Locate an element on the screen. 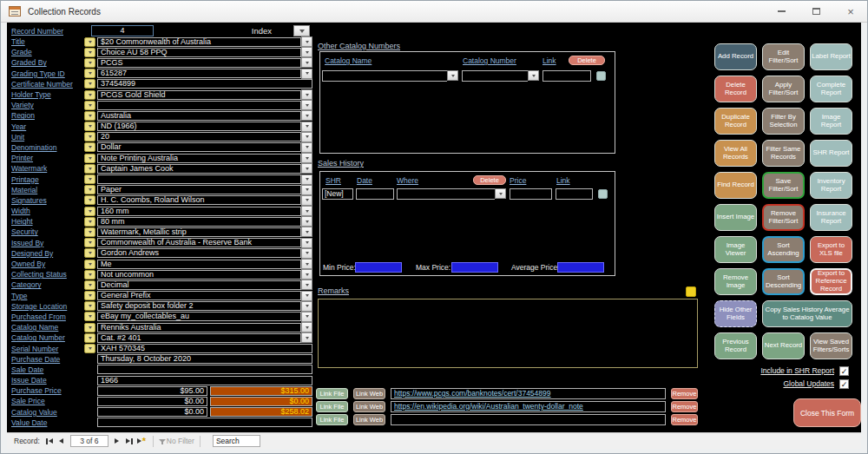 This screenshot has height=454, width=868. field-value-input: H. C. Coombs, Roland Wilson is located at coordinates (200, 200).